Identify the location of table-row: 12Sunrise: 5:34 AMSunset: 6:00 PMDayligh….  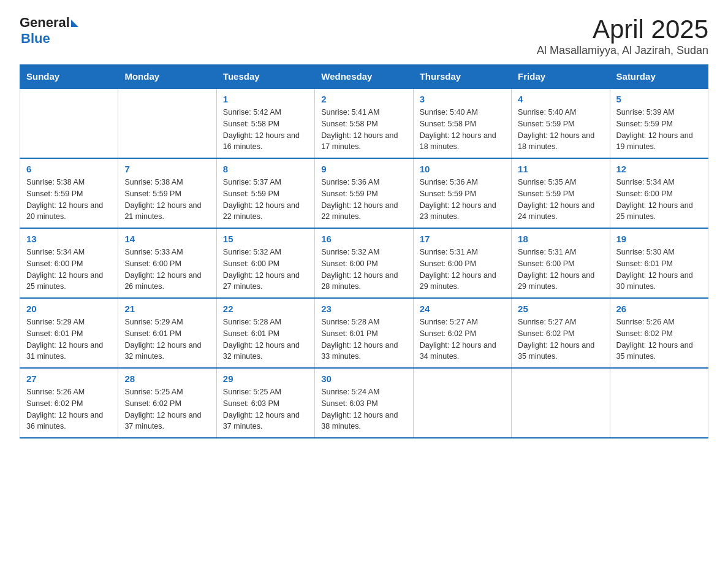
(659, 193).